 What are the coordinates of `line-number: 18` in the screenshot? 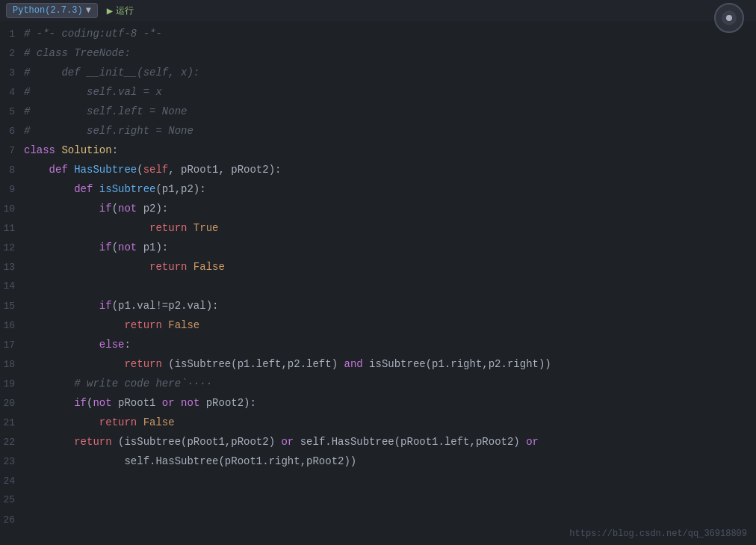 It's located at (12, 365).